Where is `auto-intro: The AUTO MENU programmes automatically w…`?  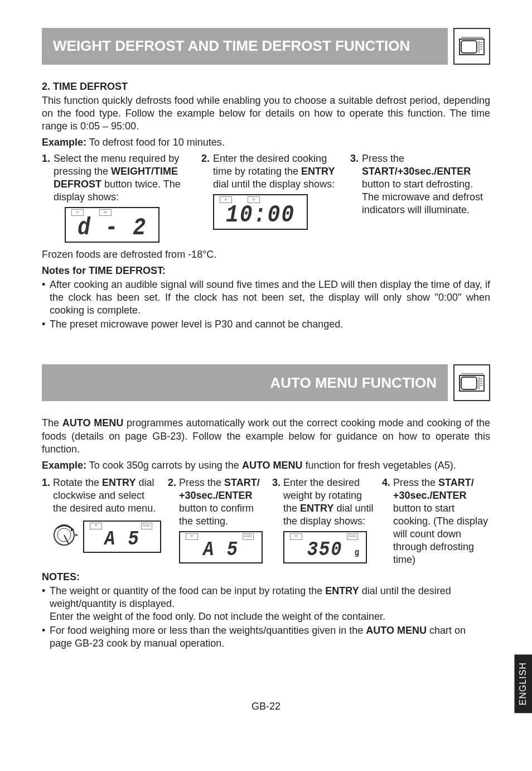 auto-intro: The AUTO MENU programmes automatically w… is located at coordinates (266, 436).